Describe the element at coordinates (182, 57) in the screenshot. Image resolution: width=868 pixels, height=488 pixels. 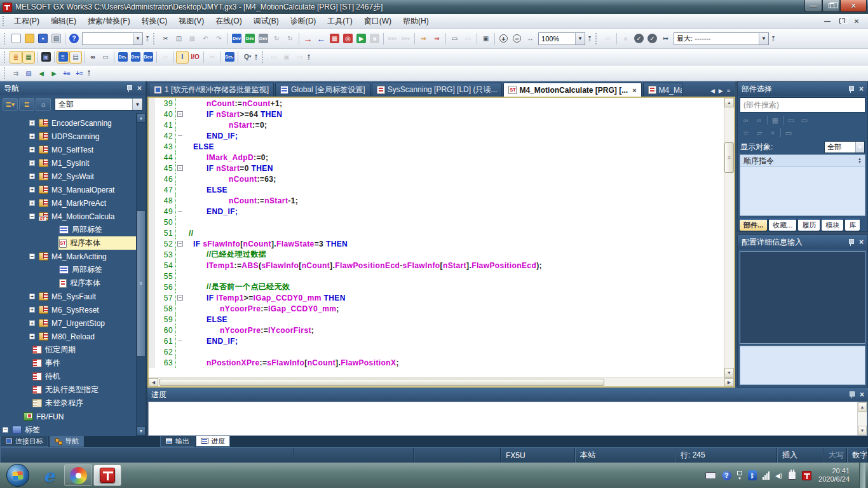
I see `inline-edit-icon: I` at that location.